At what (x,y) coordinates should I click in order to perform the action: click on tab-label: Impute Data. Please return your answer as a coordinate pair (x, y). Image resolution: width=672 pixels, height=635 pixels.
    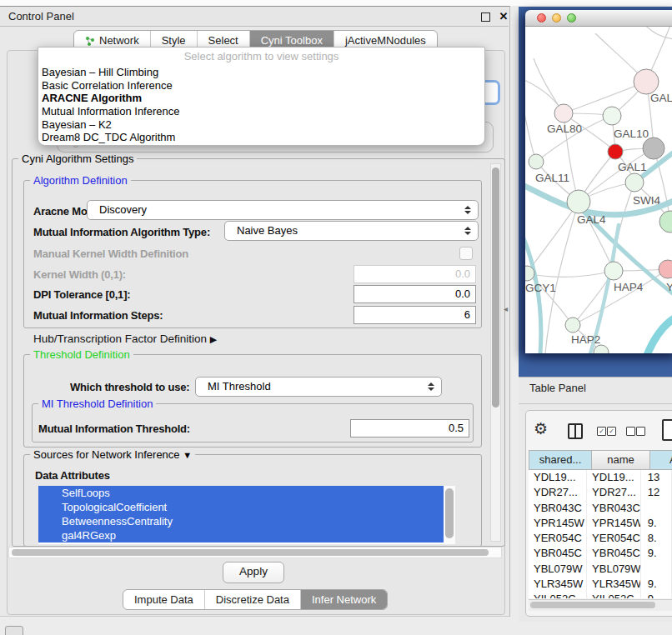
    Looking at the image, I should click on (163, 600).